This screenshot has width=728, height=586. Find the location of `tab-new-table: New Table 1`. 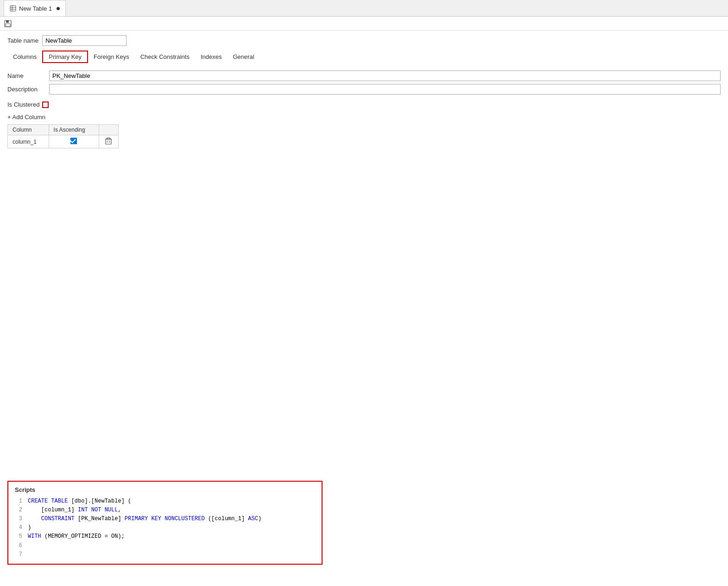

tab-new-table: New Table 1 is located at coordinates (35, 8).